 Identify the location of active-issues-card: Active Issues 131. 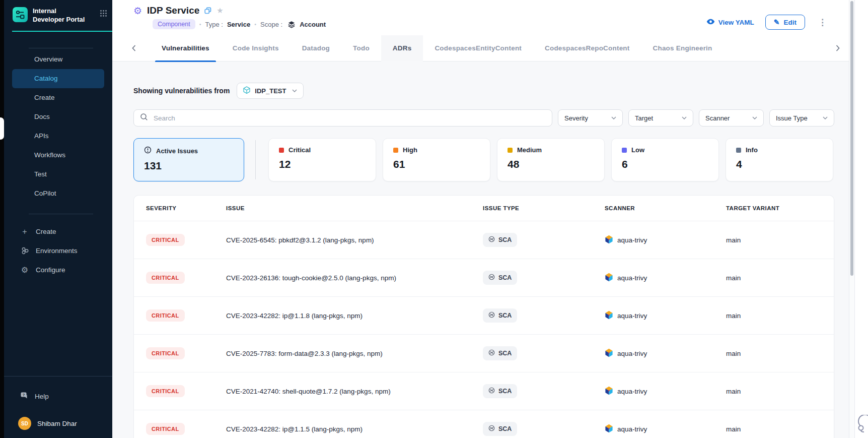
(189, 160).